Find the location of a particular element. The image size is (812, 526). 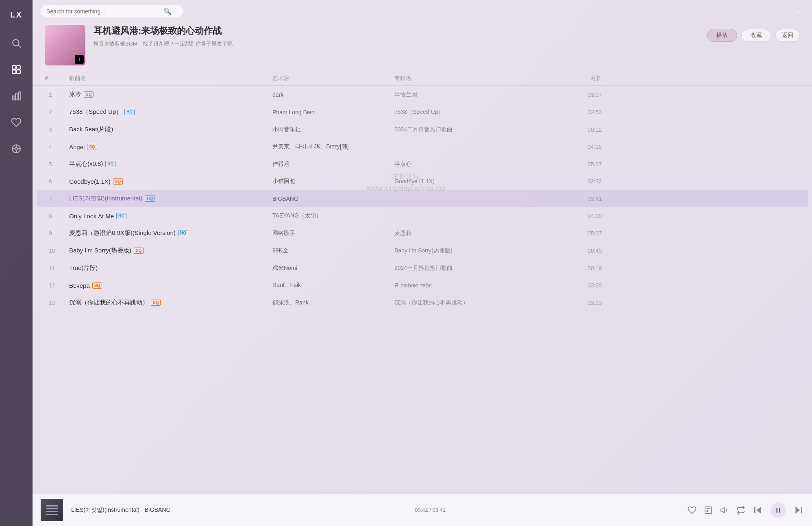

song-artist: 小田音乐社 is located at coordinates (333, 130).